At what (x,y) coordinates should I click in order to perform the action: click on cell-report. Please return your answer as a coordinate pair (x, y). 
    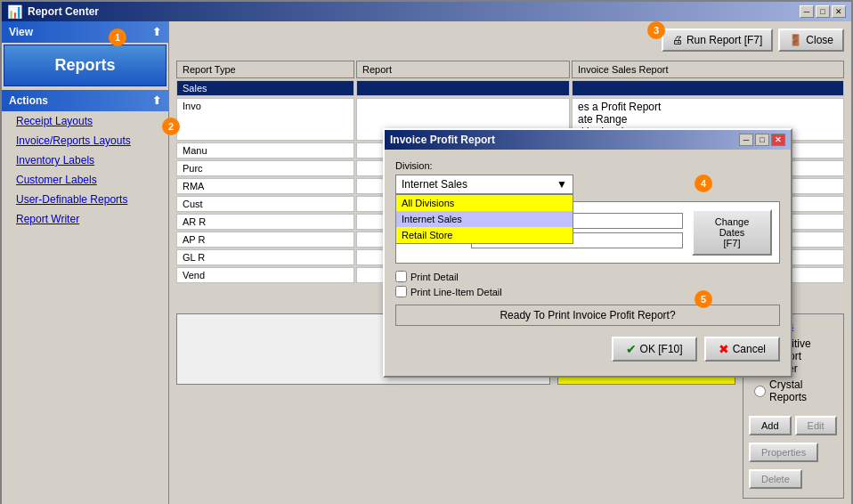
    Looking at the image, I should click on (463, 88).